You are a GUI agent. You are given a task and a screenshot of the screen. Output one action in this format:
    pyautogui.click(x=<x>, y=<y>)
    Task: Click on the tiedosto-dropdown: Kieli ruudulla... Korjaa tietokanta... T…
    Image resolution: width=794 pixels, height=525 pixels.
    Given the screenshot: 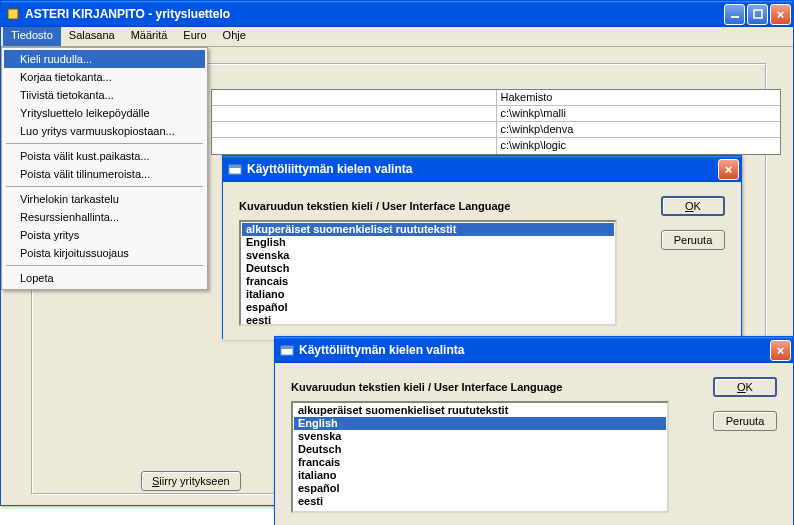 What is the action you would take?
    pyautogui.click(x=104, y=168)
    